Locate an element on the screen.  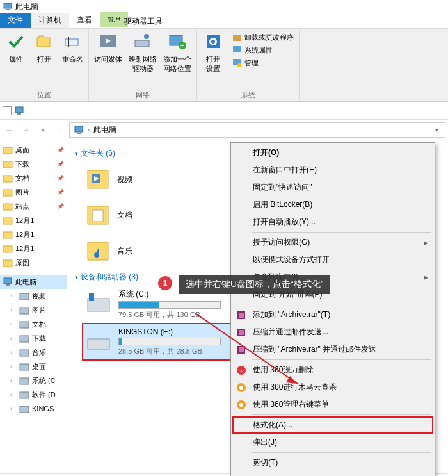
menu-item: 授予访问权限(G)▶ is located at coordinates (333, 242).